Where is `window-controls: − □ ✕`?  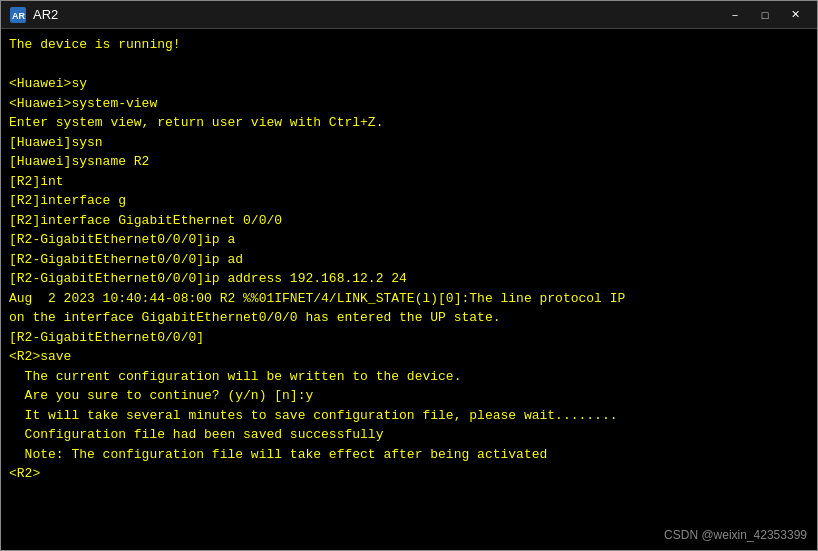
window-controls: − □ ✕ is located at coordinates (765, 15).